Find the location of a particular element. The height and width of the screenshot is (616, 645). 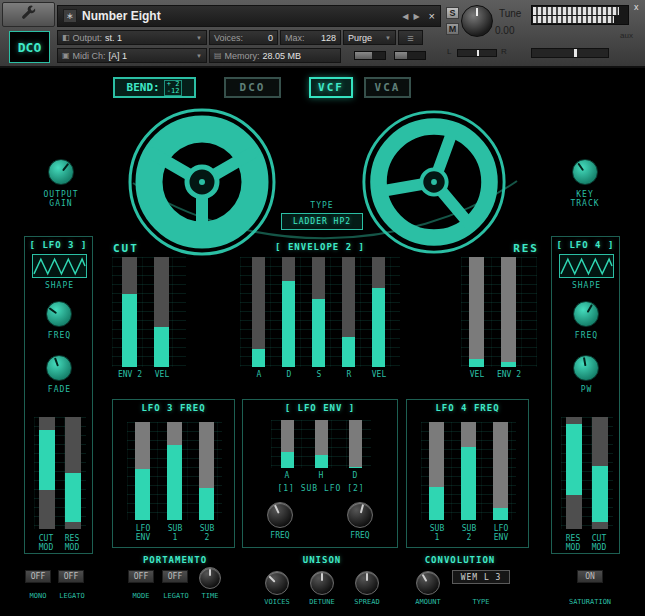

convolution-amount-knob is located at coordinates (428, 583).